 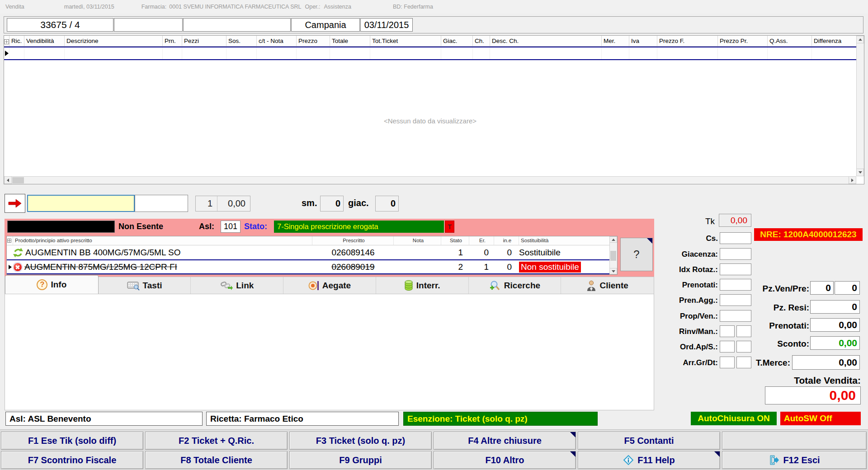 What do you see at coordinates (835, 307) in the screenshot?
I see `pz-resi-field: 0` at bounding box center [835, 307].